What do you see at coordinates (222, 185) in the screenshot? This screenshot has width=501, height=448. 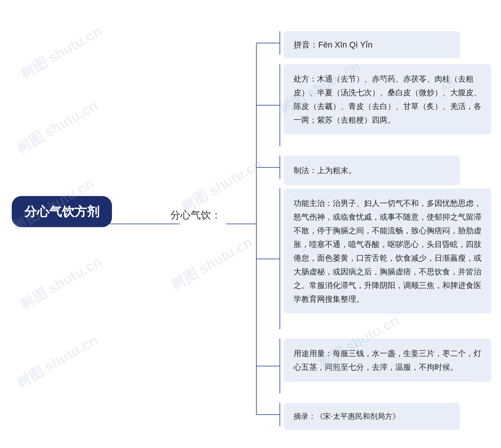 I see `watermark-6: 树图 shutu.cn` at bounding box center [222, 185].